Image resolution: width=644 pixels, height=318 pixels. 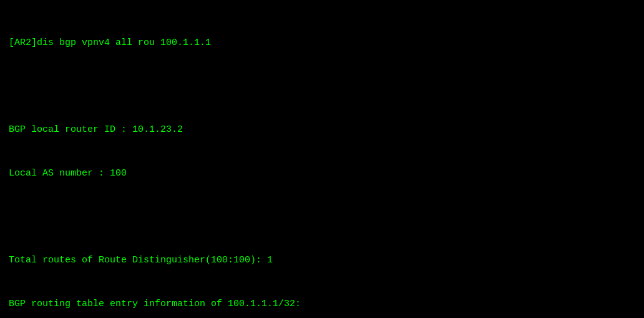 I want to click on prompt-line: [AR2]dis bgp vpnv4 all rou 100.1.1.1, so click(x=322, y=42).